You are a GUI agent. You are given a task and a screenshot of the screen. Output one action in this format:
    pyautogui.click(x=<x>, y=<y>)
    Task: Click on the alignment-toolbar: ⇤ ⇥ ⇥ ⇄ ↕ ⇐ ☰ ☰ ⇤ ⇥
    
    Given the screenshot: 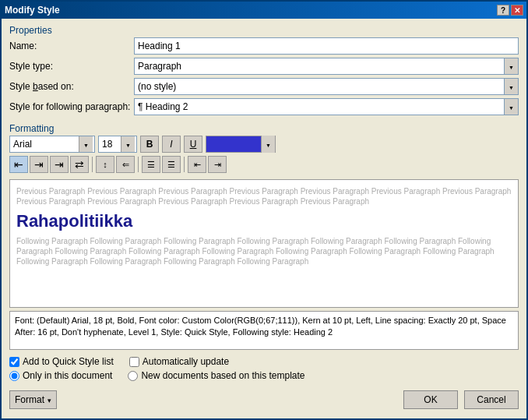 What is the action you would take?
    pyautogui.click(x=264, y=164)
    